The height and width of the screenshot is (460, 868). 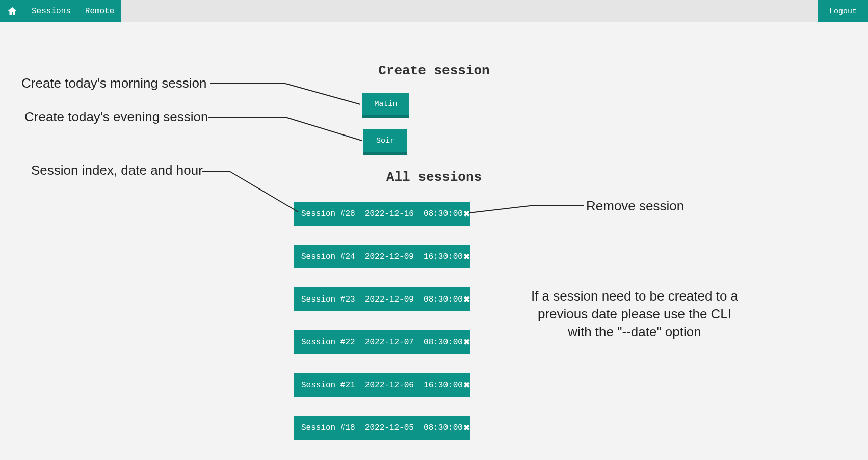 What do you see at coordinates (382, 385) in the screenshot?
I see `session-row: Session #21 2022-12-06 16:30:00 ✖` at bounding box center [382, 385].